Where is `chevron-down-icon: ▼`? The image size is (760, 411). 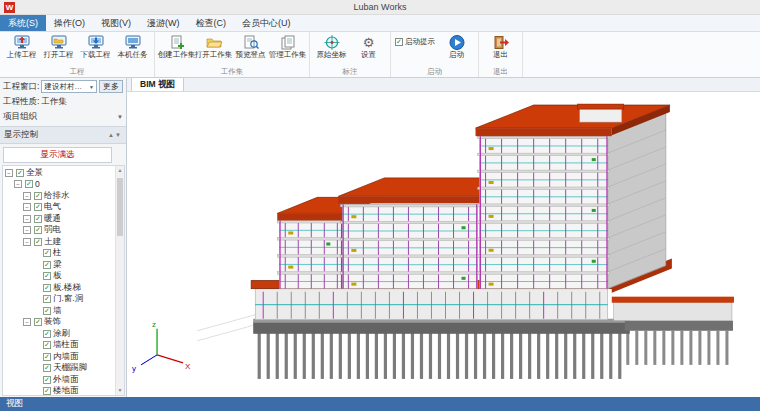
chevron-down-icon: ▼ is located at coordinates (120, 117).